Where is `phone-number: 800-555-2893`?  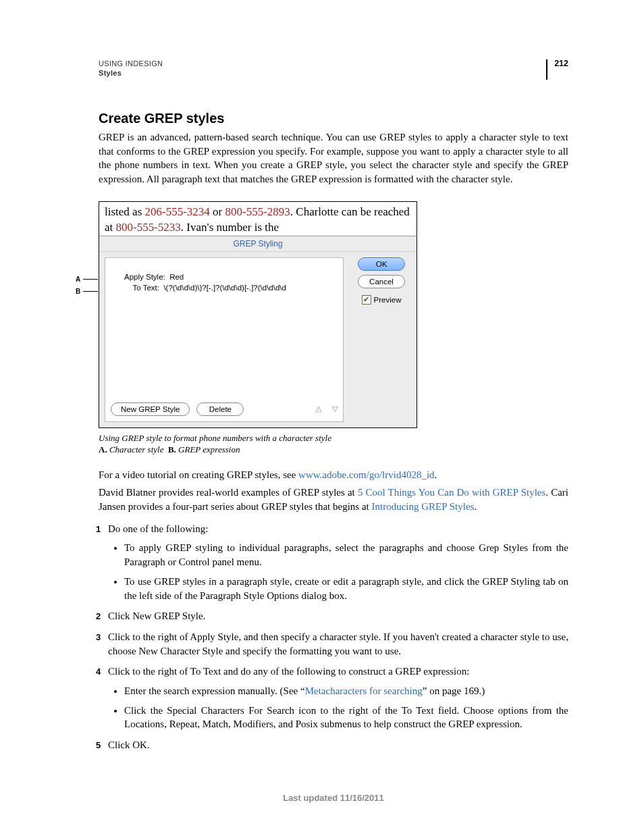 phone-number: 800-555-2893 is located at coordinates (258, 212).